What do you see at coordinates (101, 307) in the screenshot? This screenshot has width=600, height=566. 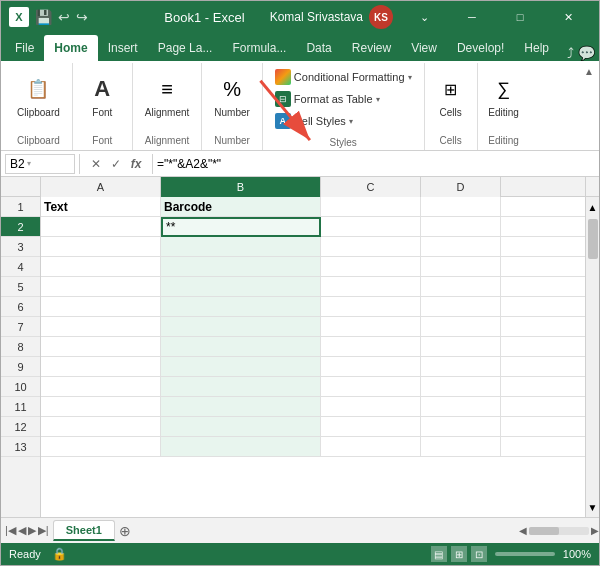 I see `cell-a6` at bounding box center [101, 307].